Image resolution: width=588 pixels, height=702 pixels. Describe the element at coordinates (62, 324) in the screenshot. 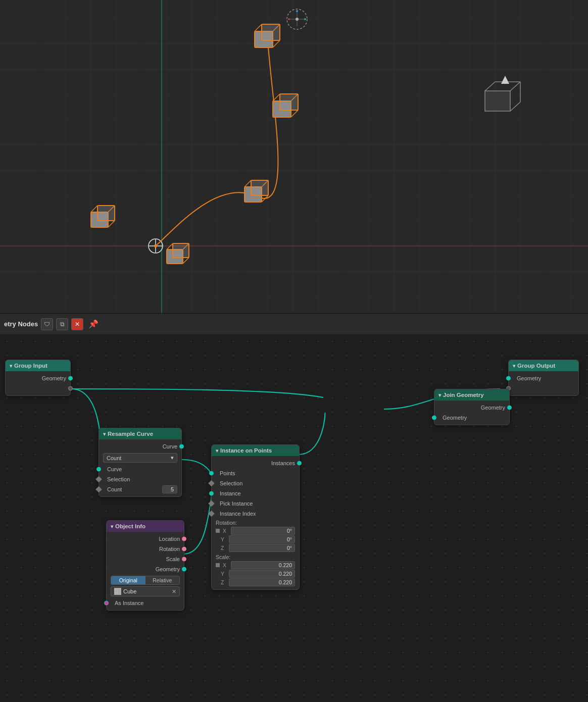

I see `copy-button: ⧉` at that location.